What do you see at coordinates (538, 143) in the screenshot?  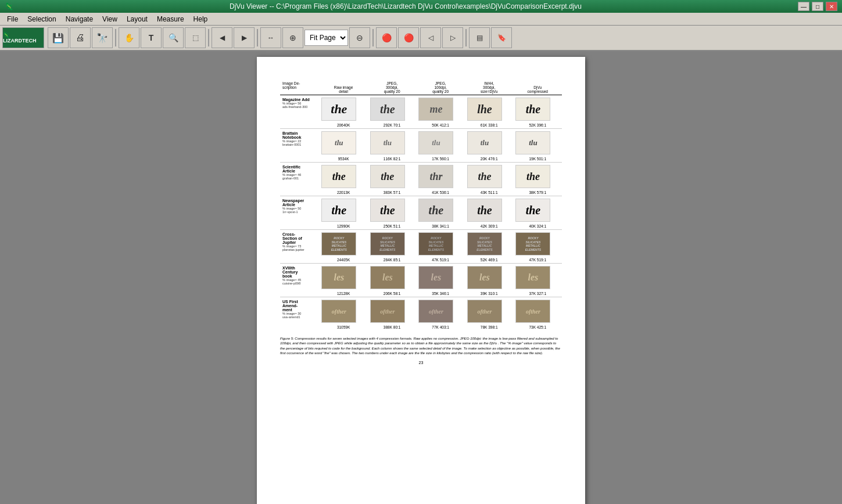 I see `img-cell-djvu-brattain: tlu` at bounding box center [538, 143].